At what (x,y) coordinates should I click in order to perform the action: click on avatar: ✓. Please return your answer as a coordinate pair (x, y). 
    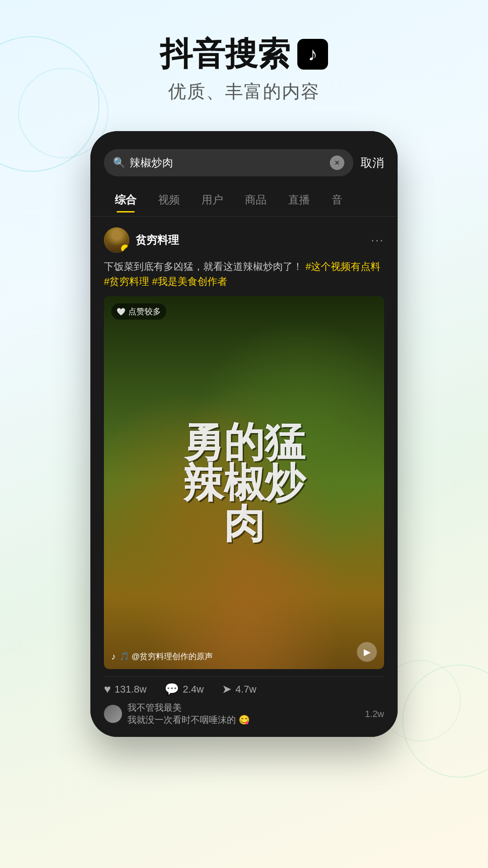
    Looking at the image, I should click on (117, 240).